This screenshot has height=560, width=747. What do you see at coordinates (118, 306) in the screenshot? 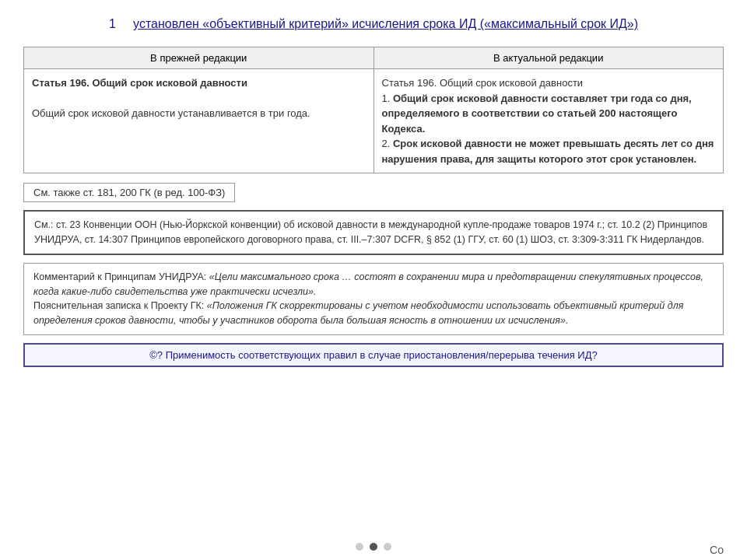
I see `comment-label2: Пояснительная записка к Проекту ГК:` at bounding box center [118, 306].